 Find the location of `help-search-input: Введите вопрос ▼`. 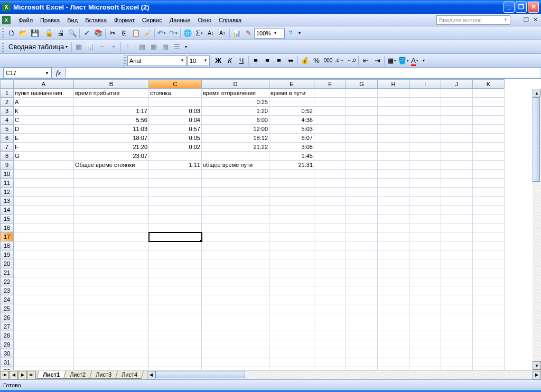

help-search-input: Введите вопрос ▼ is located at coordinates (473, 20).